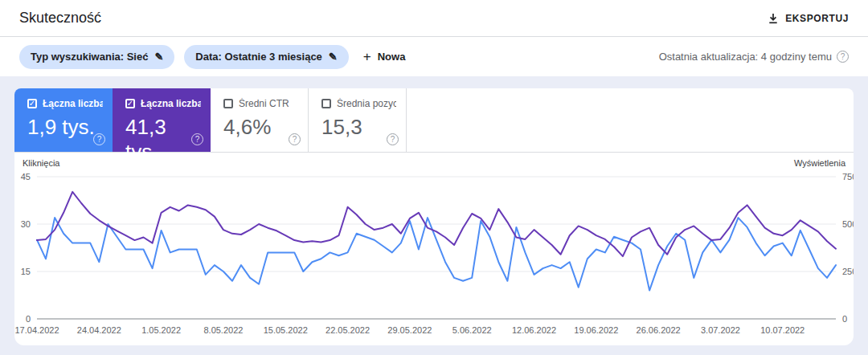 The image size is (868, 355). Describe the element at coordinates (783, 330) in the screenshot. I see `x-tick-label: 10.07.2022` at that location.